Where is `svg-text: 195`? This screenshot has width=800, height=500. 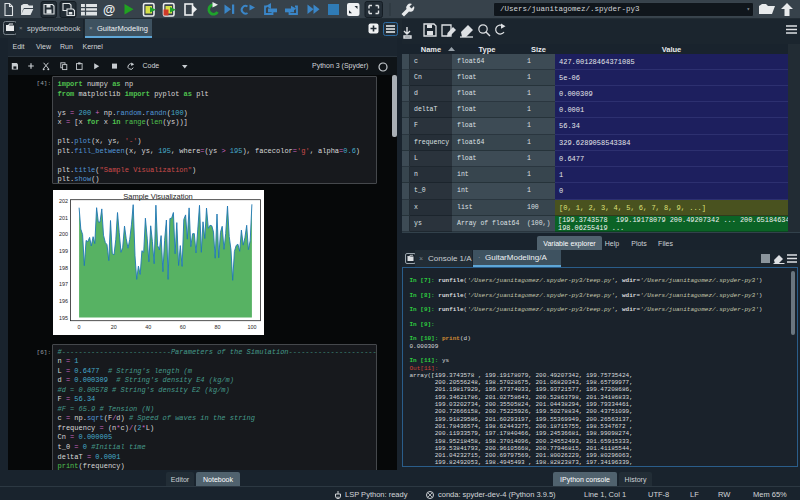 svg-text: 195 is located at coordinates (64, 318).